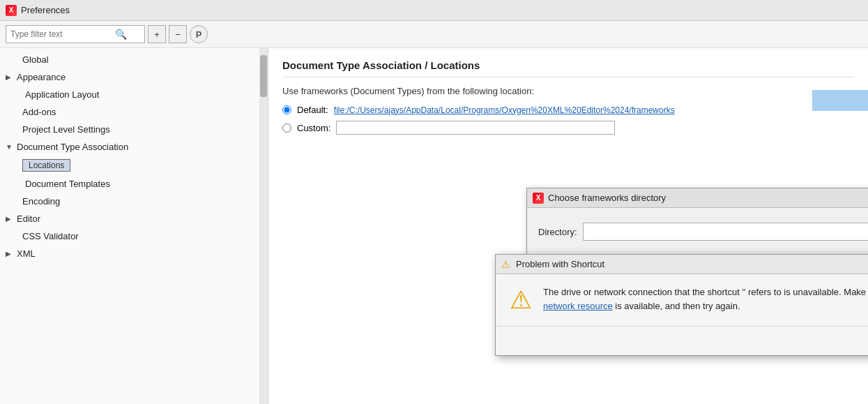  Describe the element at coordinates (475, 128) in the screenshot. I see `custom-path-input` at that location.